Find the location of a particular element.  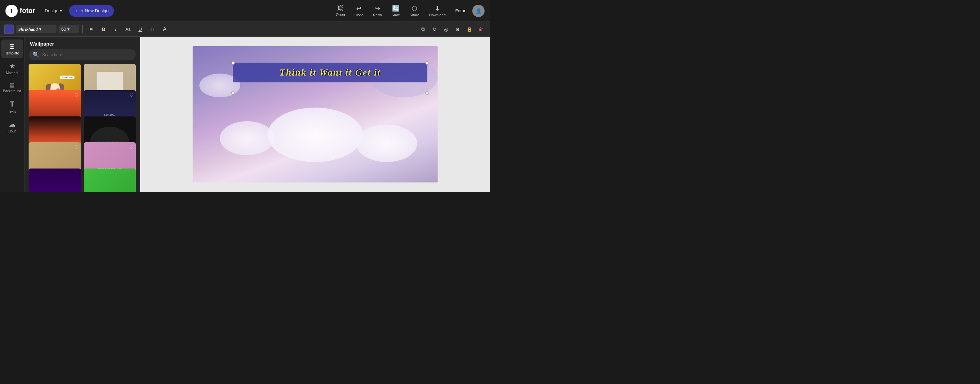

template-grid: 🐶 Stay Cute 🧍 ♡ SummerGreet is located at coordinates (82, 128).